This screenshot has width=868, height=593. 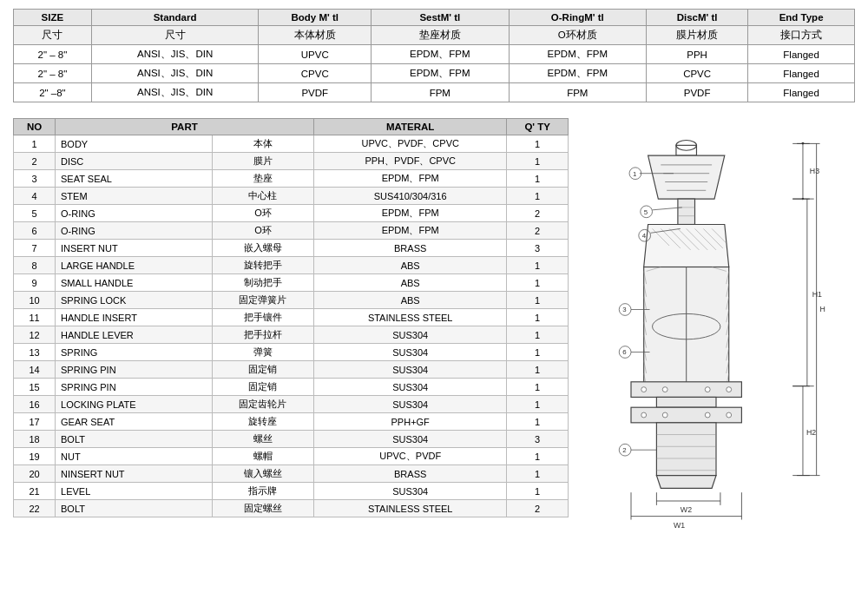 What do you see at coordinates (411, 335) in the screenshot?
I see `cell-material-11: SUS304` at bounding box center [411, 335].